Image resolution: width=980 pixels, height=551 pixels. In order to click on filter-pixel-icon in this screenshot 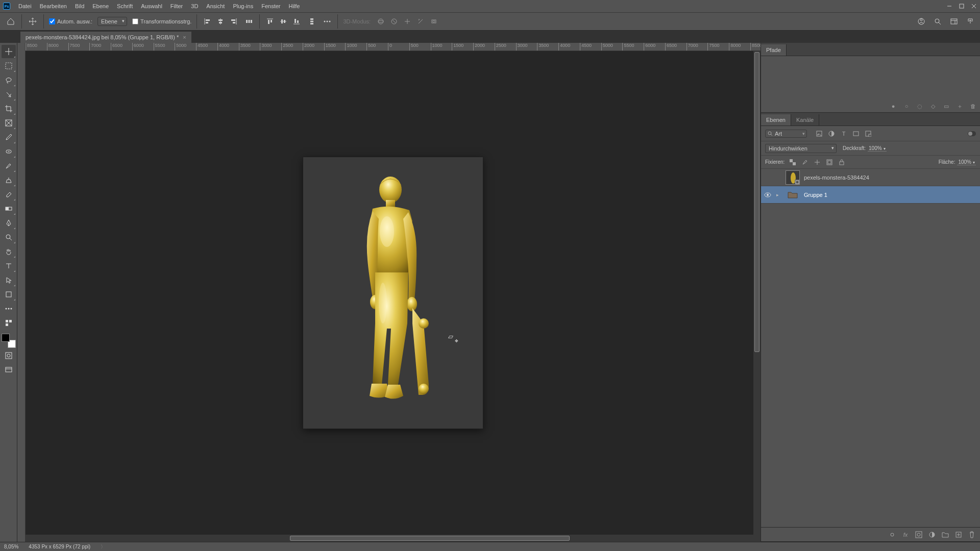, I will do `click(819, 134)`.